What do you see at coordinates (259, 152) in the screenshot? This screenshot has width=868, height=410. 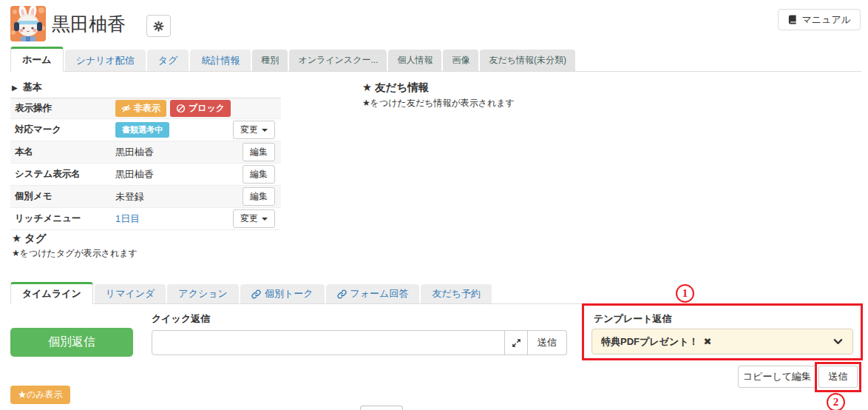 I see `real-name-edit-button: 編集` at bounding box center [259, 152].